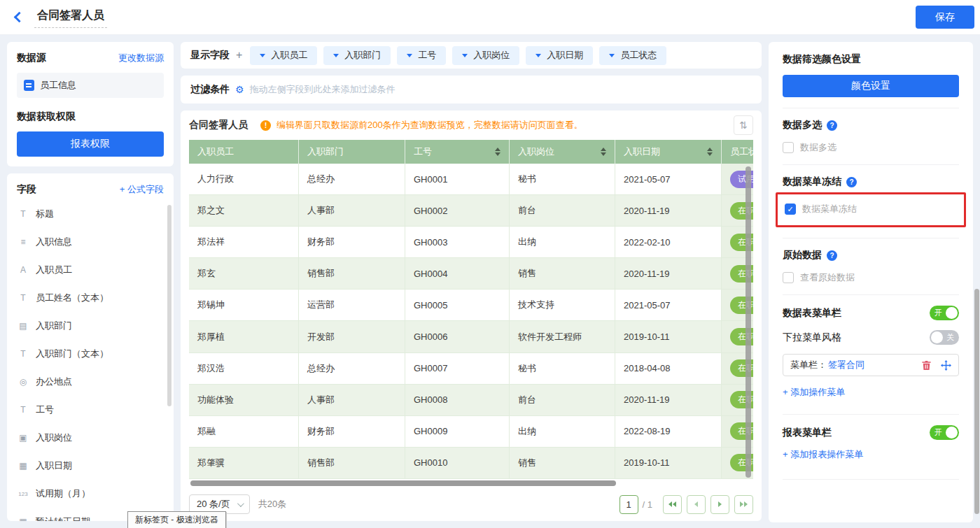 The height and width of the screenshot is (528, 980). I want to click on table-cell: 销售, so click(563, 463).